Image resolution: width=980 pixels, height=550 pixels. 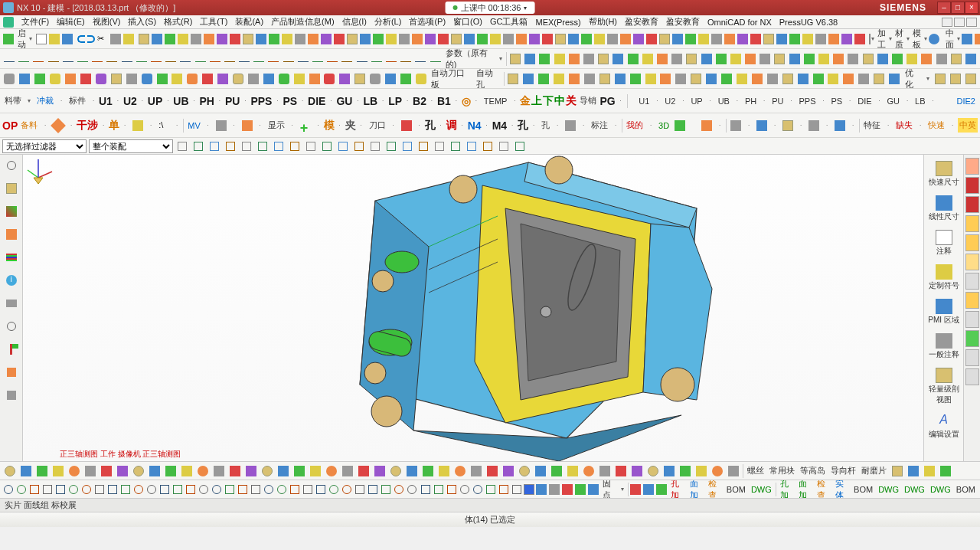 I want to click on maximize-button: □, so click(x=958, y=8).